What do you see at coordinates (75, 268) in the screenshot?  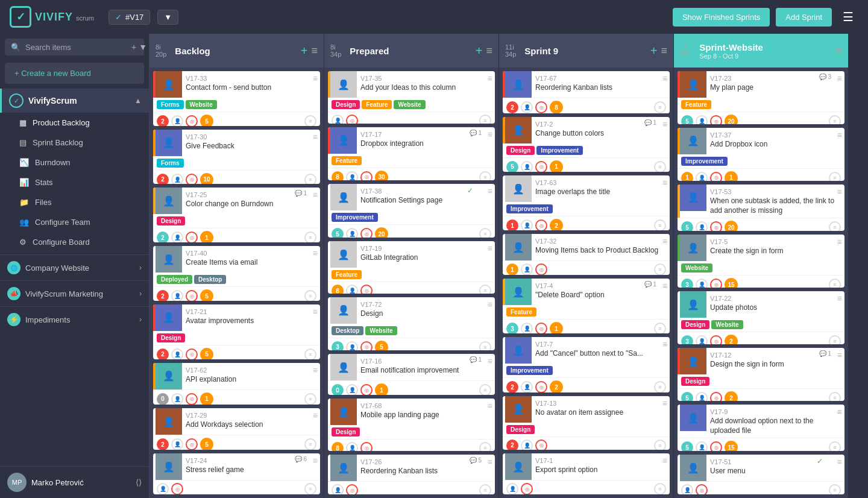 I see `sidebar-project-company-website: 🌐 Company Website ›` at bounding box center [75, 268].